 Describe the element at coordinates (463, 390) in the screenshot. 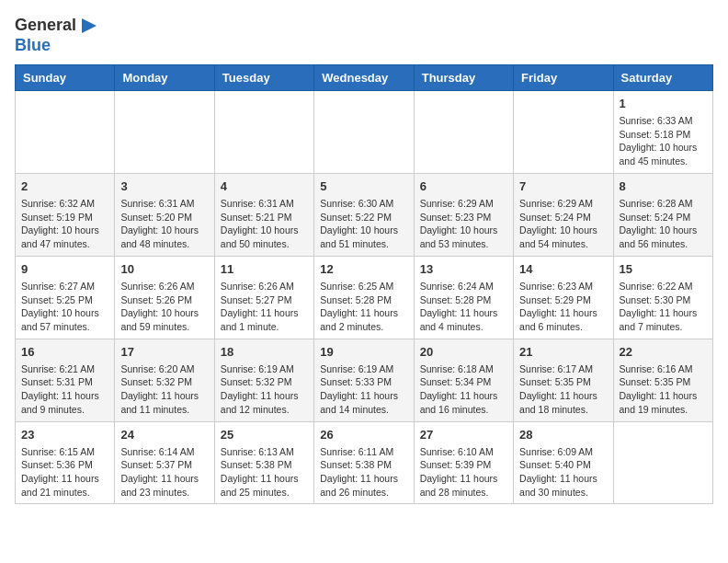

I see `day-info: Sunrise: 6:18 AM Sunset: 5:34 PM Dayligh…` at that location.